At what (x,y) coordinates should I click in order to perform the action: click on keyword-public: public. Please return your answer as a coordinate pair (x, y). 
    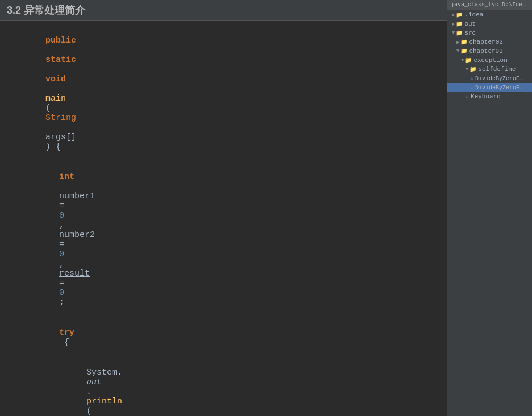
    Looking at the image, I should click on (61, 41).